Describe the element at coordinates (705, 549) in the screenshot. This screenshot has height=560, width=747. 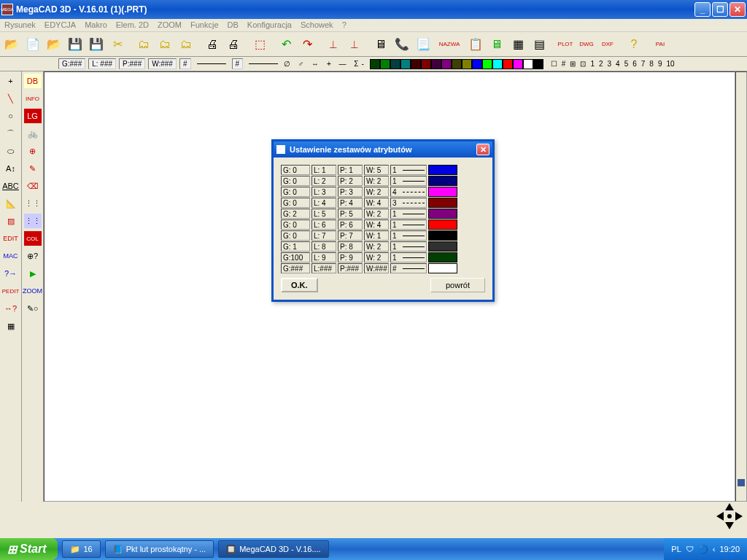
I see `system-tray: PL 🛡 🔵 ‹ 19:20` at that location.